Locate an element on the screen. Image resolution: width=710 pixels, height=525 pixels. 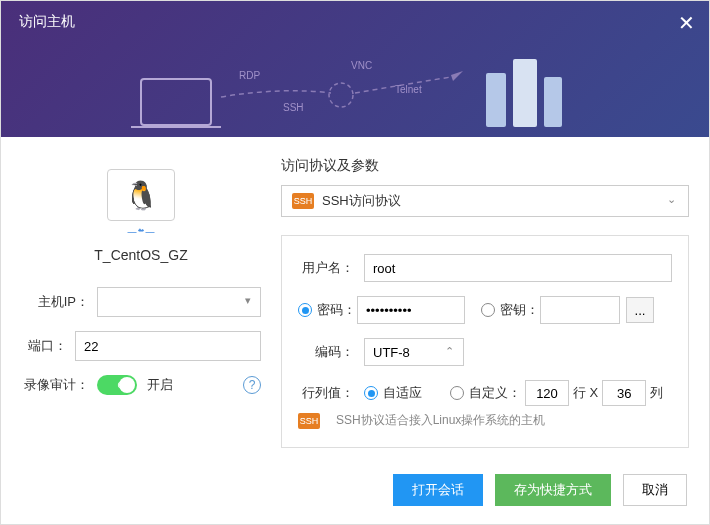
open-session-button: 打开会话 is located at coordinates (438, 490).